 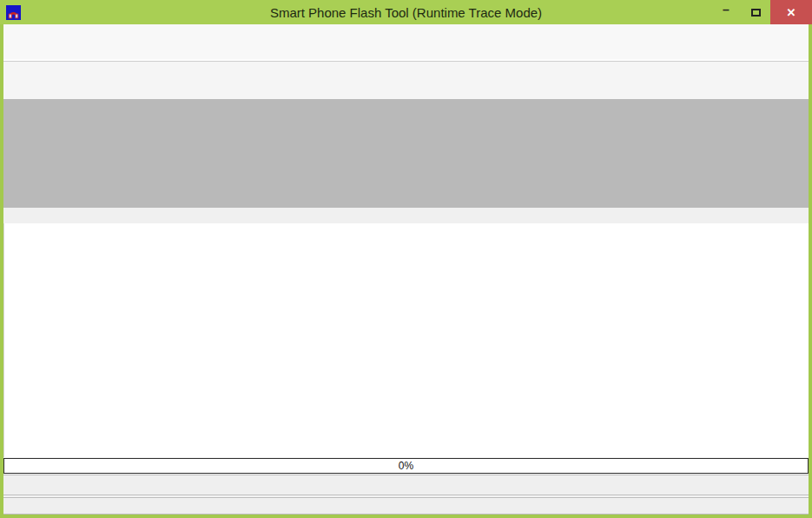 What do you see at coordinates (726, 12) in the screenshot?
I see `minimize-button: –` at bounding box center [726, 12].